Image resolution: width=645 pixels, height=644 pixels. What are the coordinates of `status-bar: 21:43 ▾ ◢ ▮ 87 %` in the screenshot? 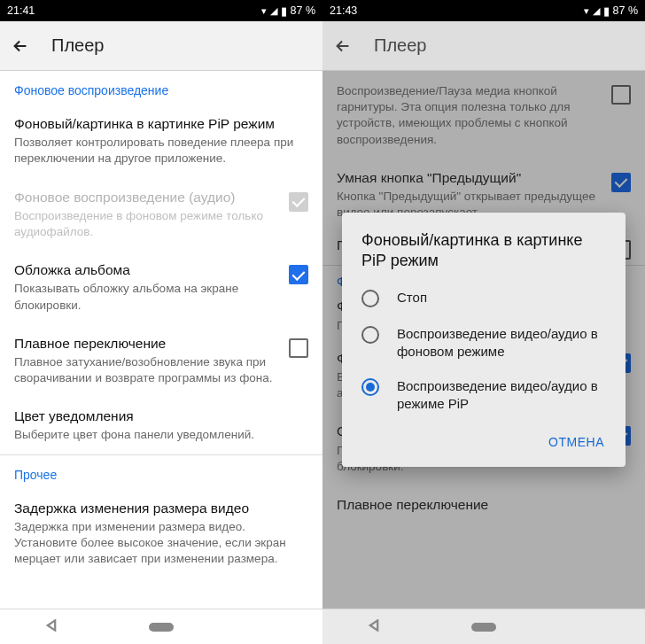 It's located at (484, 11).